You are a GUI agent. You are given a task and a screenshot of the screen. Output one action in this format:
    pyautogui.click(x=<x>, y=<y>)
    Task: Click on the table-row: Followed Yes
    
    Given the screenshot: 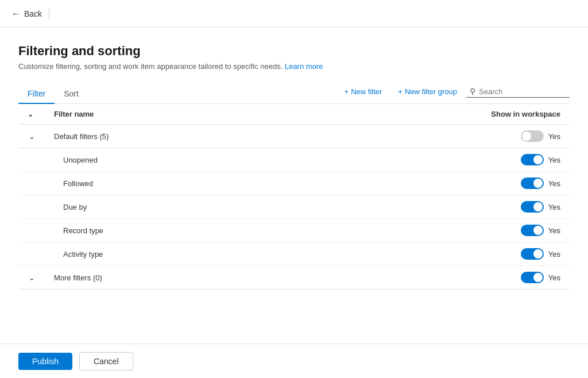 What is the action you would take?
    pyautogui.click(x=294, y=184)
    